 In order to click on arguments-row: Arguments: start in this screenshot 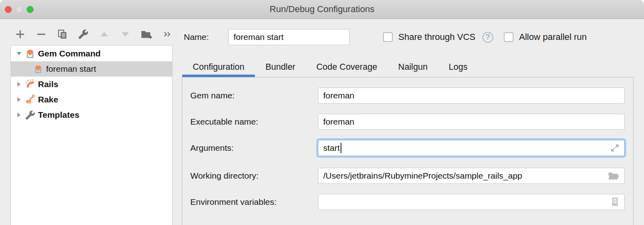, I will do `click(407, 148)`.